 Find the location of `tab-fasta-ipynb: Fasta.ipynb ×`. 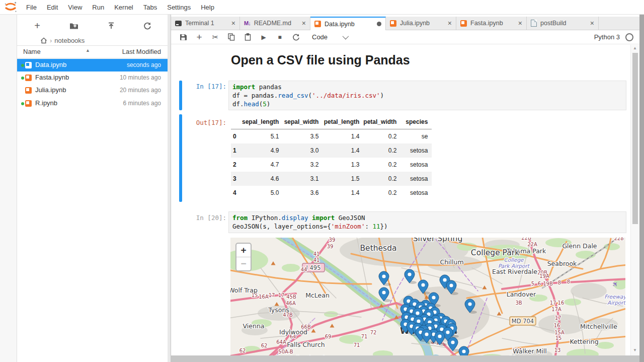

tab-fasta-ipynb: Fasta.ipynb × is located at coordinates (492, 23).